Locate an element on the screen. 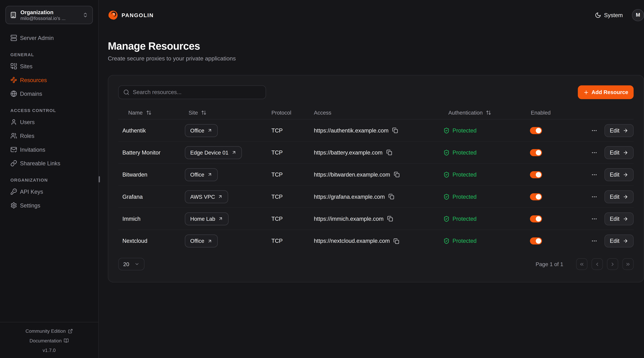 This screenshot has height=358, width=644. server-icon is located at coordinates (14, 38).